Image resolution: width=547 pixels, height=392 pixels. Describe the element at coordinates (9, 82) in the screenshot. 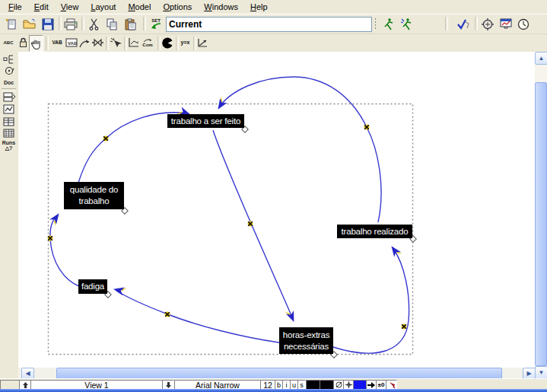

I see `document-button: Doc` at that location.